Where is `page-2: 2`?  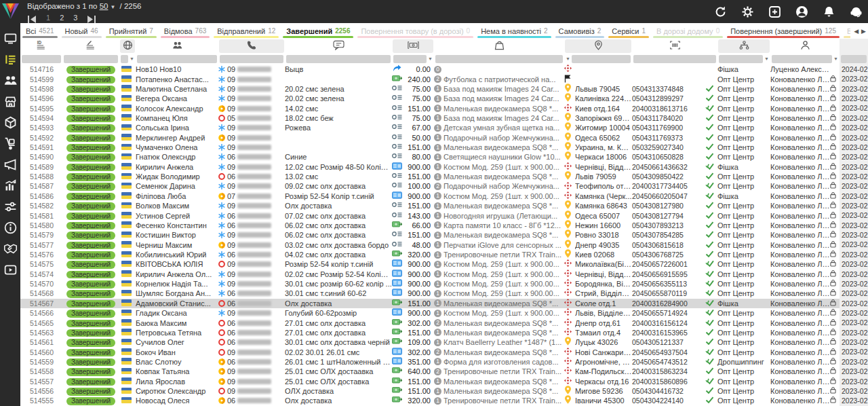
page-2: 2 is located at coordinates (62, 18).